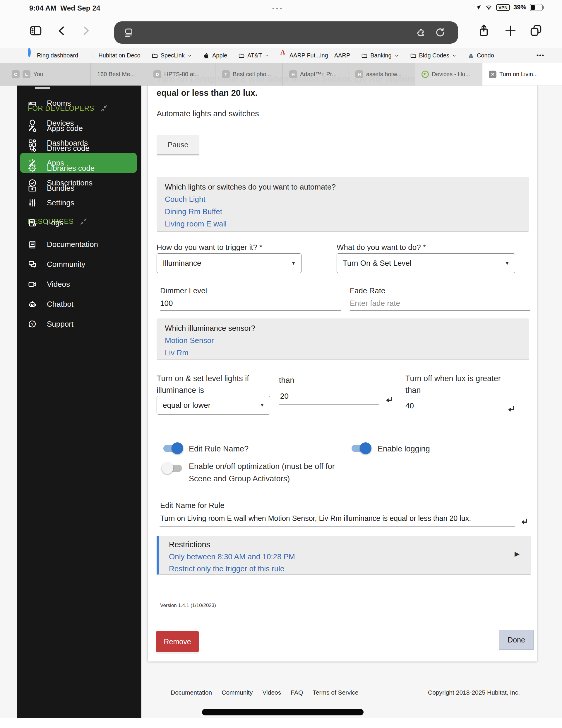 The width and height of the screenshot is (562, 728). What do you see at coordinates (115, 55) in the screenshot?
I see `bookmark-hubitat-on-deco: Hubitat on Deco` at bounding box center [115, 55].